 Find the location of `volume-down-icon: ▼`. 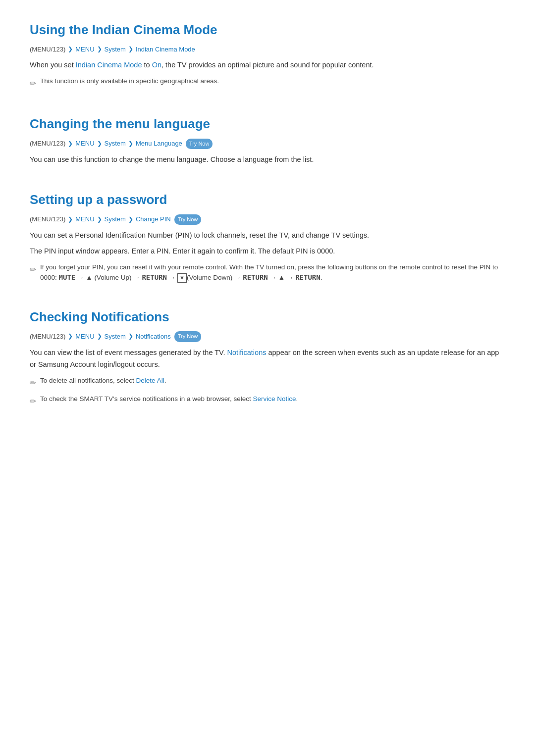

volume-down-icon: ▼ is located at coordinates (182, 278).